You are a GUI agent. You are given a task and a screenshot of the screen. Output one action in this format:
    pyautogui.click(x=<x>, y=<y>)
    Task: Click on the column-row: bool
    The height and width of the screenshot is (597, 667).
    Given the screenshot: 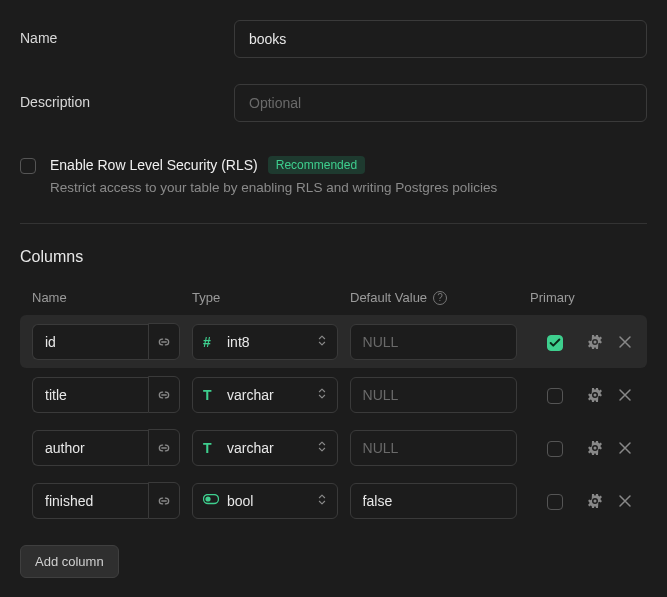 What is the action you would take?
    pyautogui.click(x=334, y=500)
    